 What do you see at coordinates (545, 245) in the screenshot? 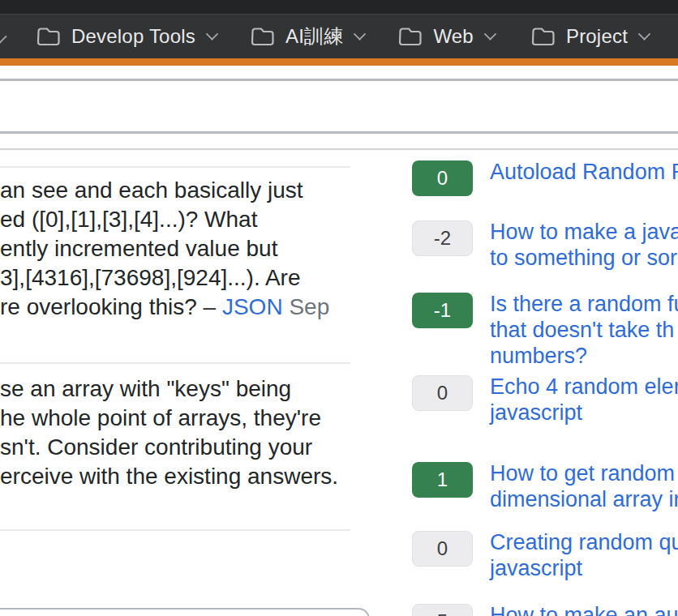
I see `related-question: -2 How to make a java to something or so…` at bounding box center [545, 245].